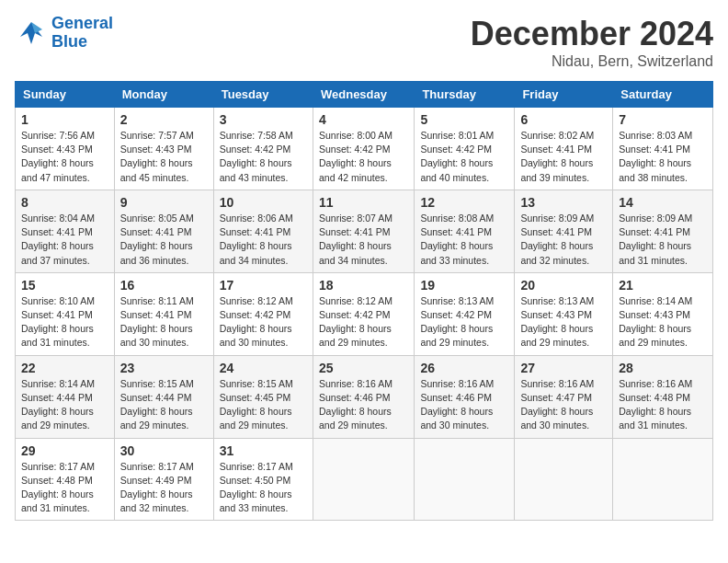 Image resolution: width=728 pixels, height=563 pixels. What do you see at coordinates (664, 396) in the screenshot?
I see `calendar-cell: 28 Sunrise: 8:16 AM Sunset: 4:48 PM Dayl…` at bounding box center [664, 396].